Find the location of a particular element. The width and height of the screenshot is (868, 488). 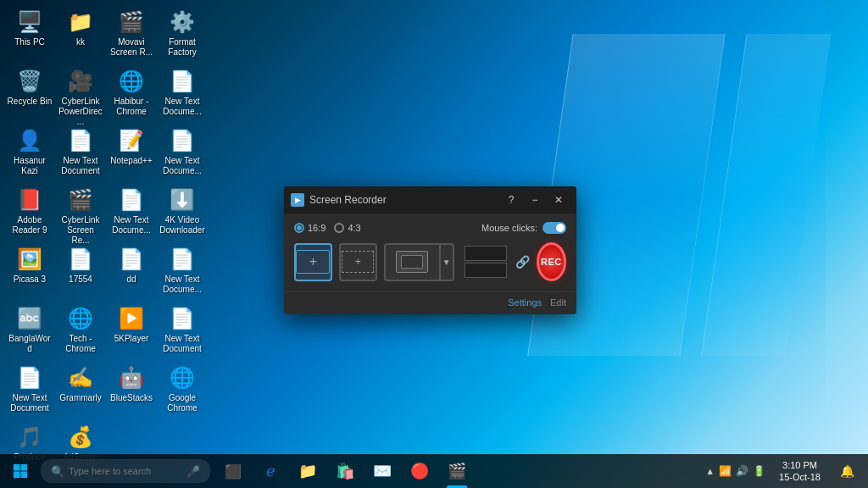

desktop-icon-new-text-doc7: 📄 New Text Document is located at coordinates (30, 389).